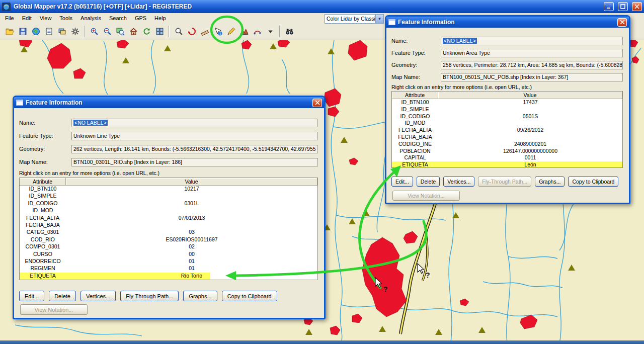 The height and width of the screenshot is (344, 644). What do you see at coordinates (159, 31) in the screenshot?
I see `tile-windows-button` at bounding box center [159, 31].